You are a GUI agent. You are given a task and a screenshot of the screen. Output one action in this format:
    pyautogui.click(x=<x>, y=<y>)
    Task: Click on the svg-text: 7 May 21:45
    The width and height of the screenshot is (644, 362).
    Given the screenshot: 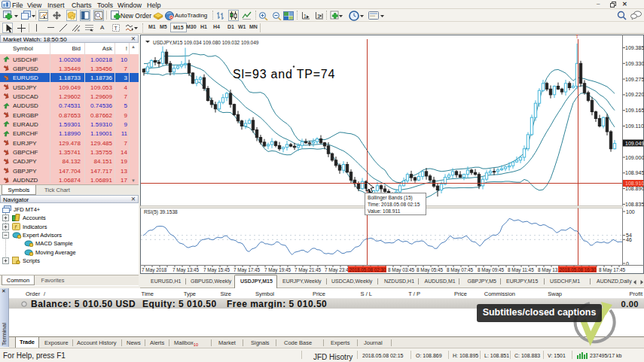 What is the action you would take?
    pyautogui.click(x=308, y=270)
    